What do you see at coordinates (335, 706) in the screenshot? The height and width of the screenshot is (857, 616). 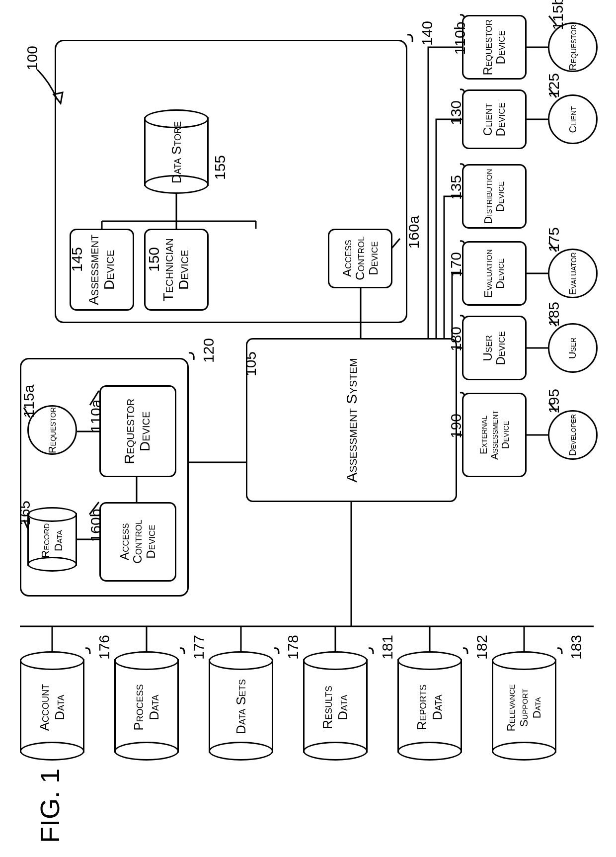 I see `db-results-data: Results Data` at bounding box center [335, 706].